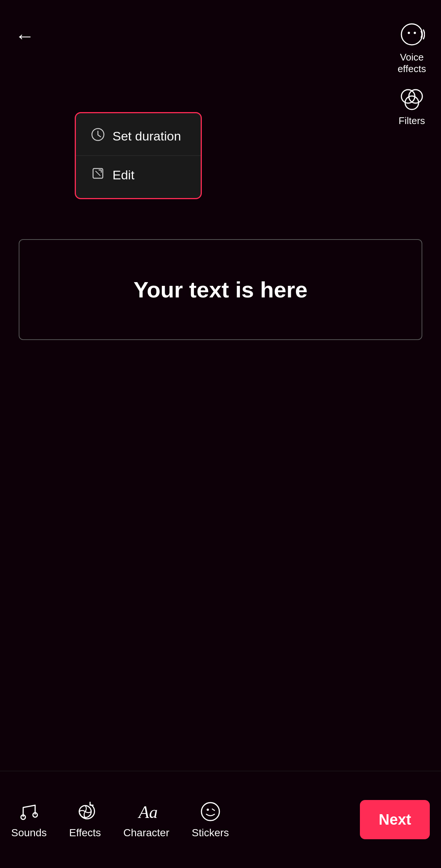 The height and width of the screenshot is (868, 441). What do you see at coordinates (412, 49) in the screenshot?
I see `voice-effects-button: Voiceeffects` at bounding box center [412, 49].